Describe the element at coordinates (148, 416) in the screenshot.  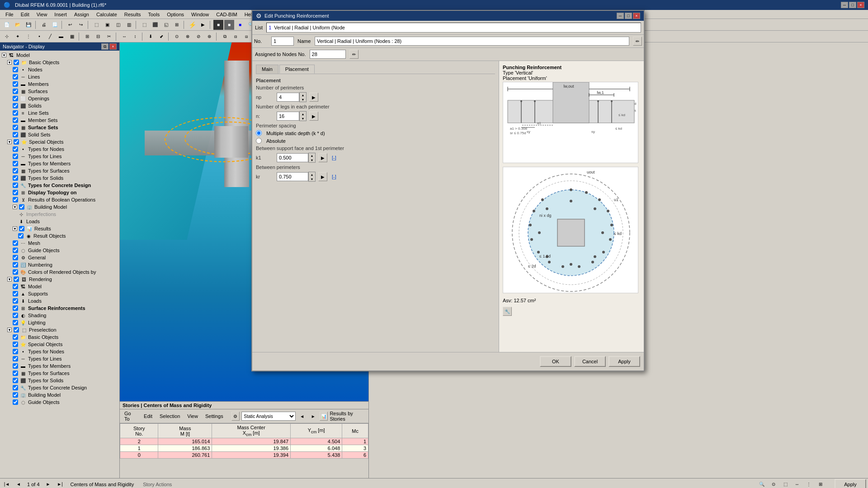
I see `stories-edit: Edit` at that location.